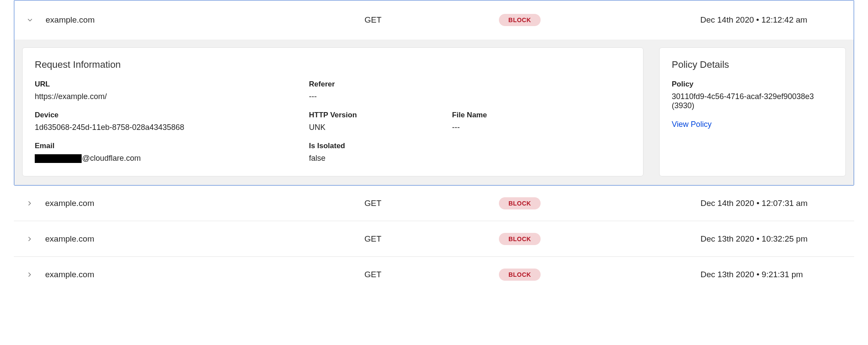 This screenshot has width=868, height=345. I want to click on email-domain: @cloudflare.com, so click(111, 158).